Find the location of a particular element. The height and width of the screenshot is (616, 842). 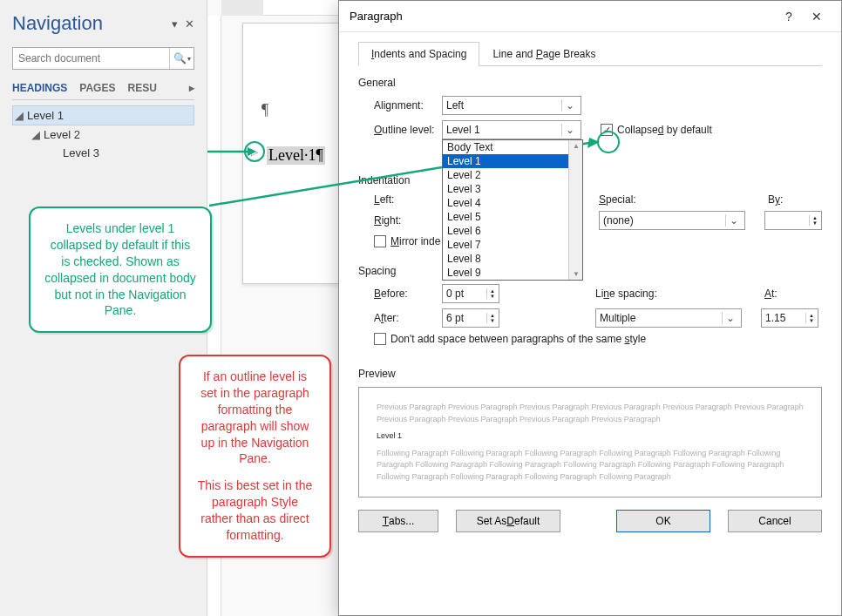

dropdown-option: Level 2 is located at coordinates (513, 175).